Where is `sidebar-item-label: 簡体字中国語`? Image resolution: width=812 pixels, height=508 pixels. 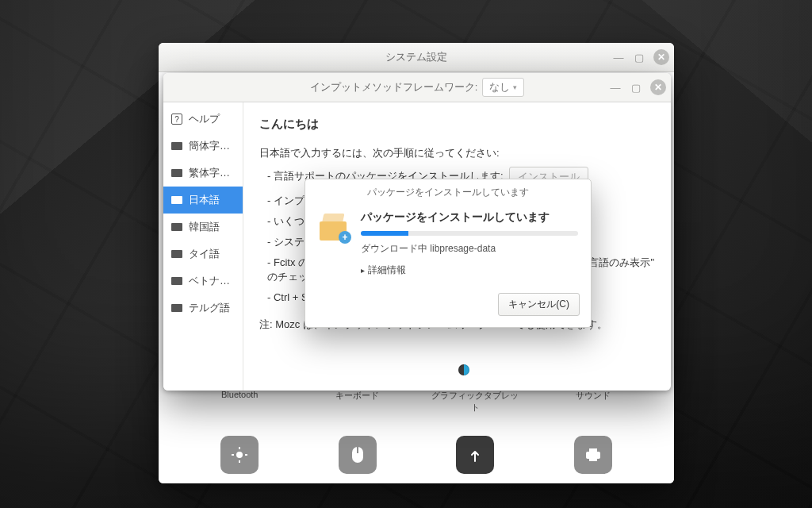 sidebar-item-label: 簡体字中国語 is located at coordinates (212, 146).